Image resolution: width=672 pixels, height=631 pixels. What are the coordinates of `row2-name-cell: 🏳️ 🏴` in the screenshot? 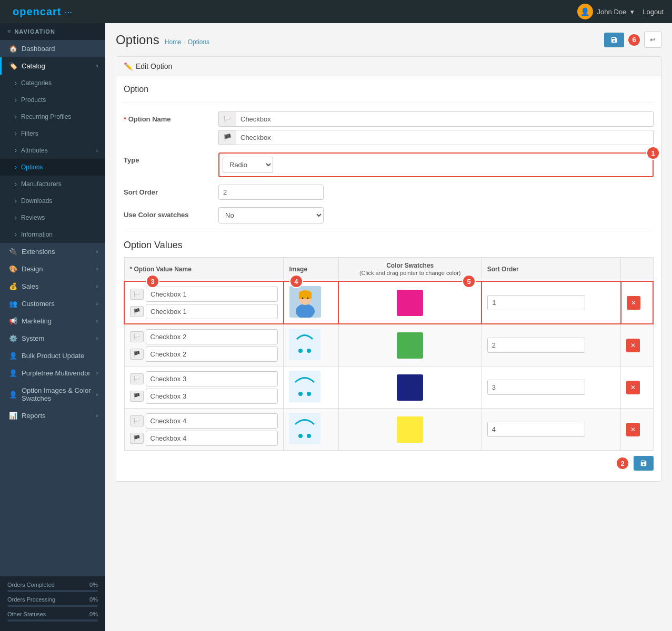 It's located at (204, 345).